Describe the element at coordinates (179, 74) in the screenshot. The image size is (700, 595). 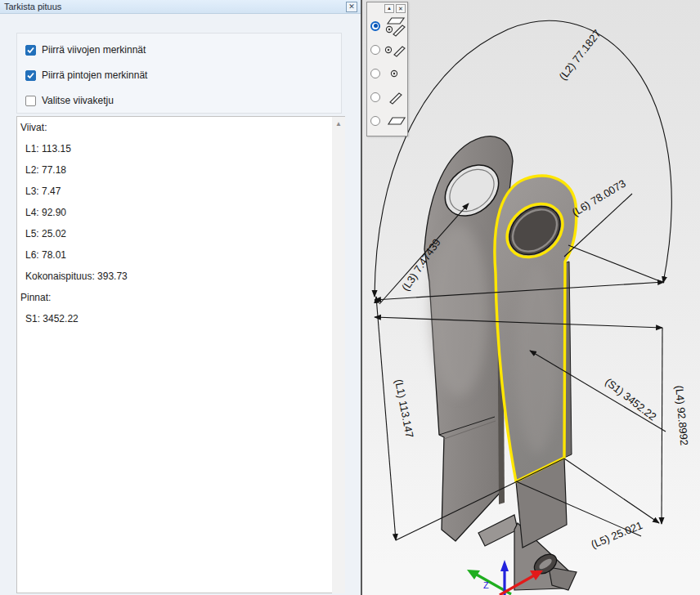
I see `options-group: Piirrä viivojen merkinnät Piirrä pintoje…` at that location.